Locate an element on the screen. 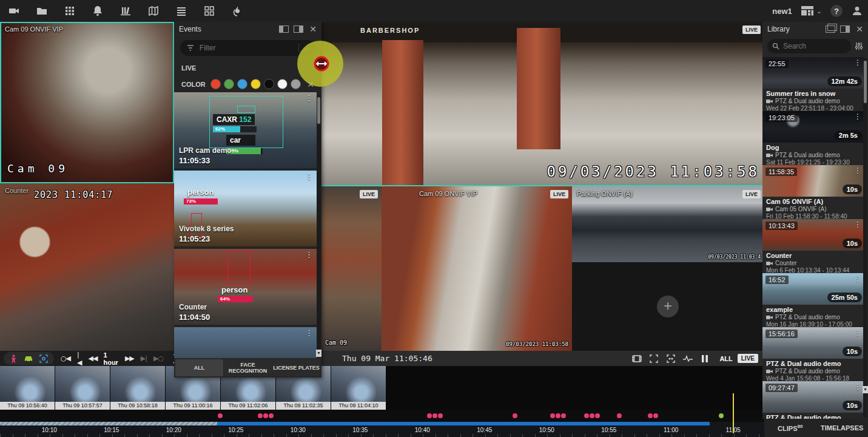  vehicle-detection-icon is located at coordinates (29, 359).